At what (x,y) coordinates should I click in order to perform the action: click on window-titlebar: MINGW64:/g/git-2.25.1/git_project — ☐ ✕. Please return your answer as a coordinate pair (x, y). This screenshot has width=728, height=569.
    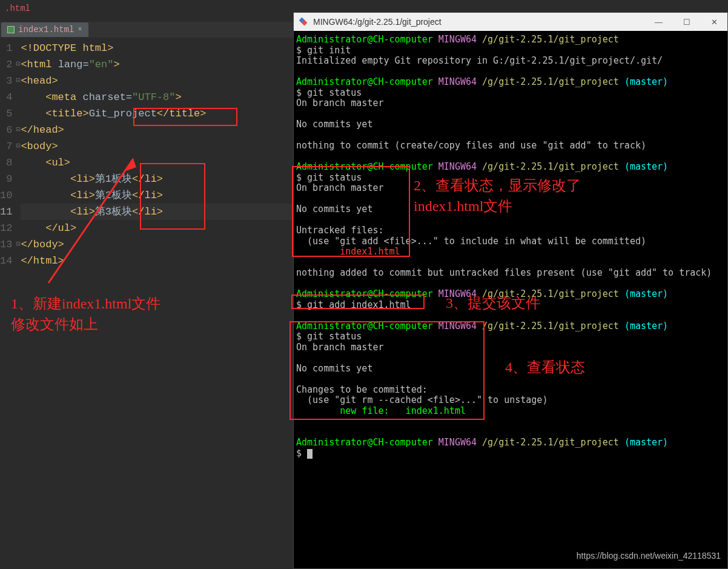
    Looking at the image, I should click on (511, 22).